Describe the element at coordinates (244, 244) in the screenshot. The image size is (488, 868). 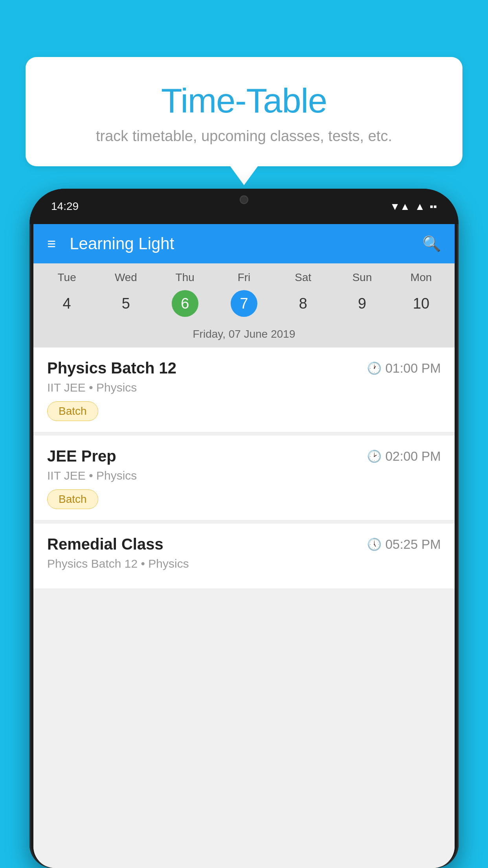
I see `app-bar: ≡ Learning Light 🔍` at that location.